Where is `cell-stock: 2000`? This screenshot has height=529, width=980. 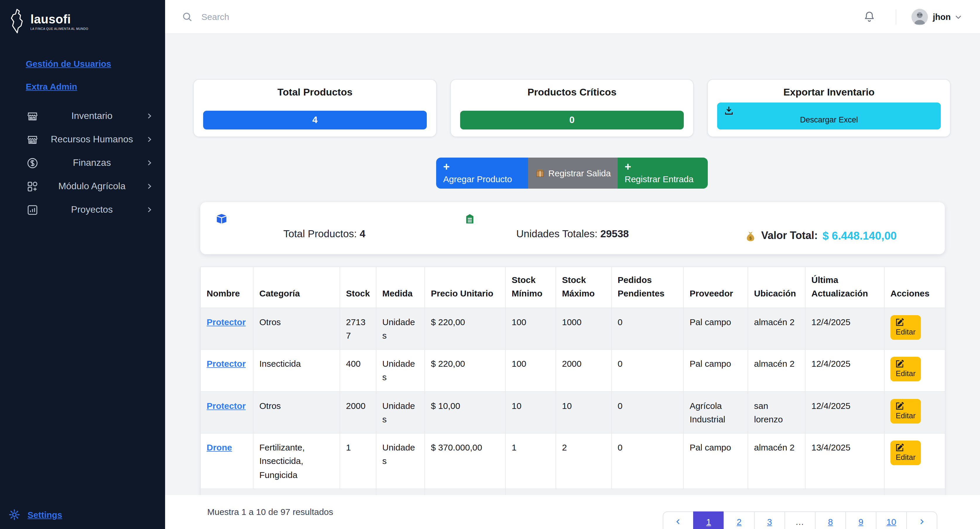 cell-stock: 2000 is located at coordinates (358, 412).